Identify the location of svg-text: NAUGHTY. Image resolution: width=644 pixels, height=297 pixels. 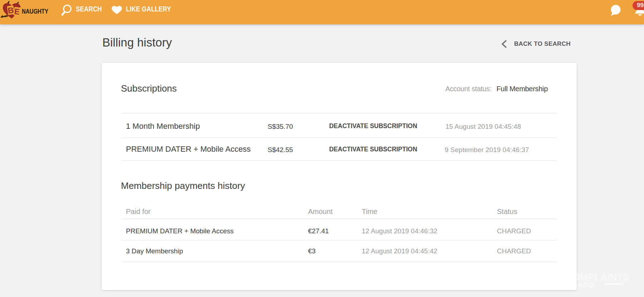
(35, 11).